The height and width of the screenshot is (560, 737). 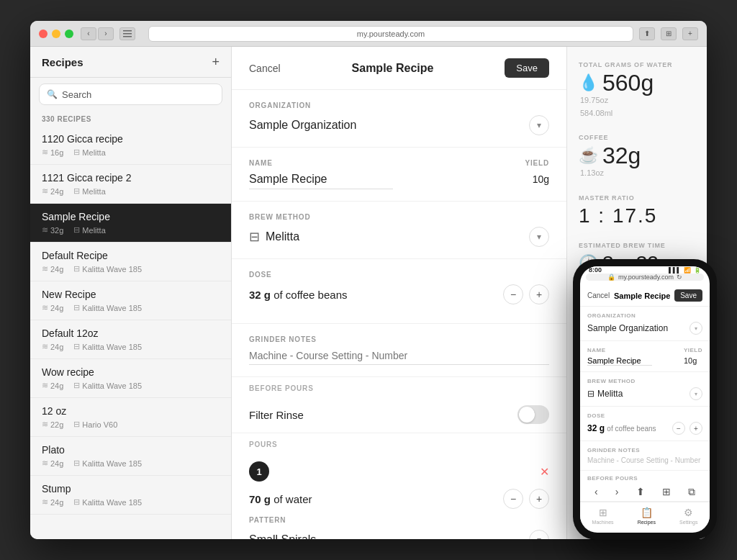 What do you see at coordinates (399, 105) in the screenshot?
I see `organization-label: ORGANIZATION` at bounding box center [399, 105].